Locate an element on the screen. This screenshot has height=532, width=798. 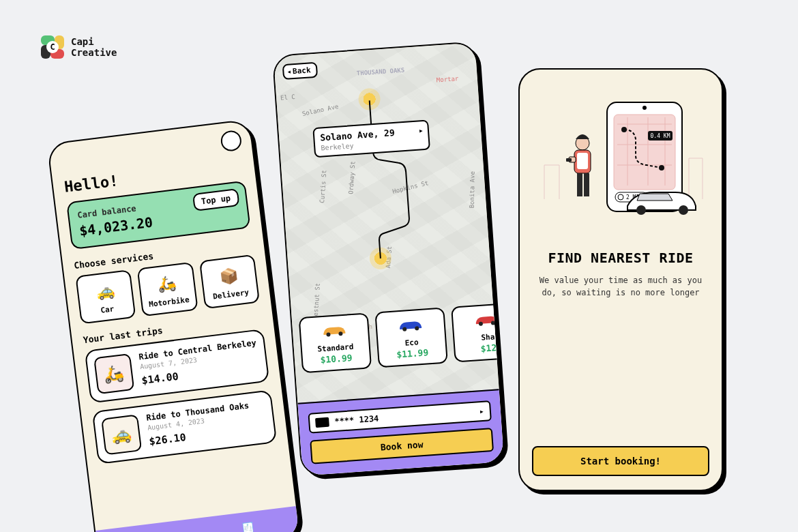
street-label: Ordway St is located at coordinates (352, 177).